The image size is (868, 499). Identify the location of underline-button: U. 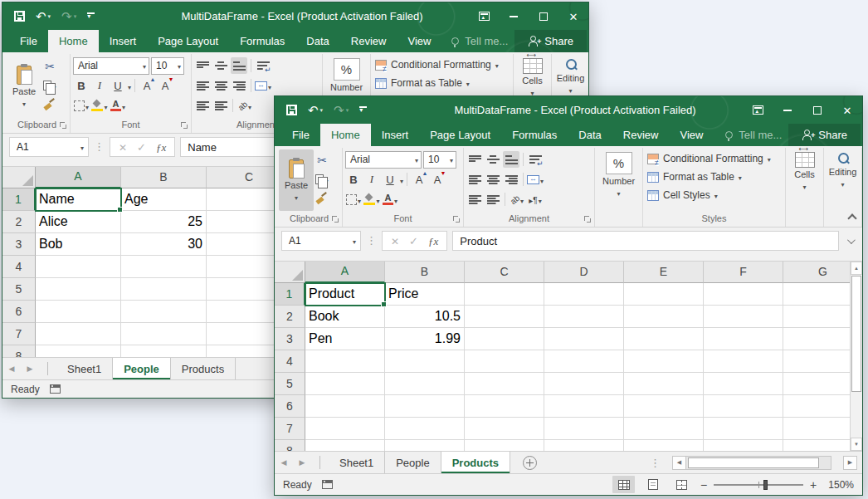
(390, 179).